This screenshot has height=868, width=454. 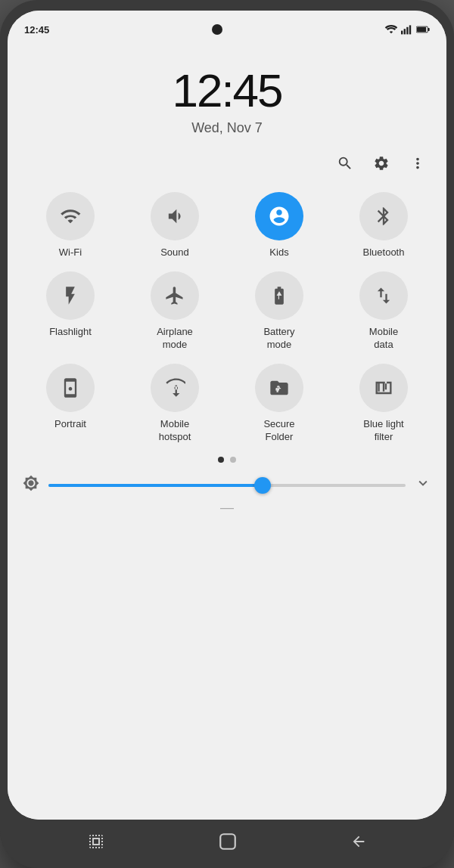 I want to click on tile-secure-folder: Secure Folder, so click(x=279, y=404).